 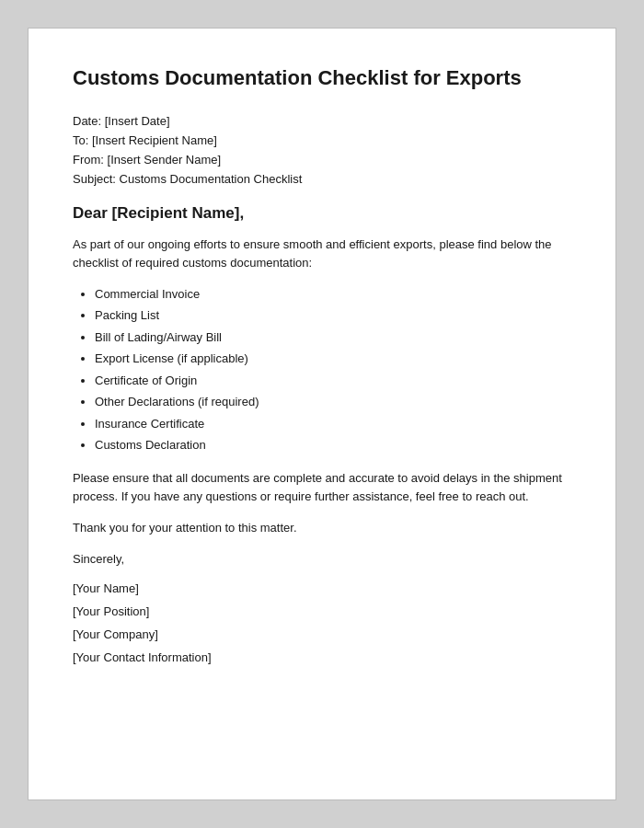 I want to click on from-value: [Insert Sender Name], so click(x=165, y=160).